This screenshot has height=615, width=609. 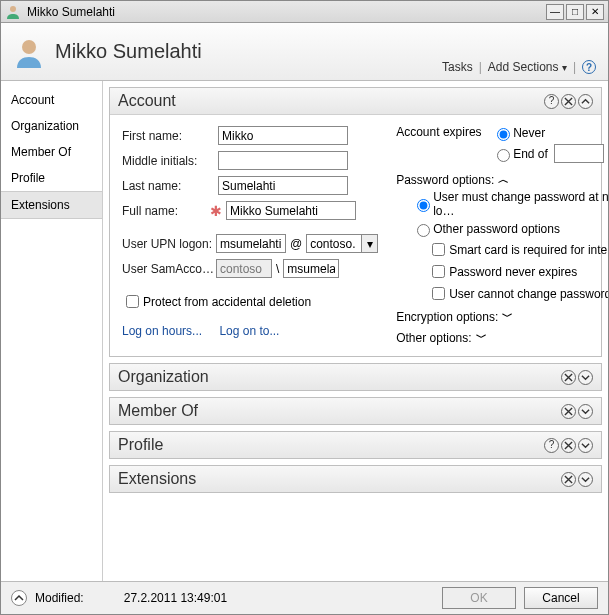 I want to click on sam-label: User SamAcco…, so click(x=169, y=269).